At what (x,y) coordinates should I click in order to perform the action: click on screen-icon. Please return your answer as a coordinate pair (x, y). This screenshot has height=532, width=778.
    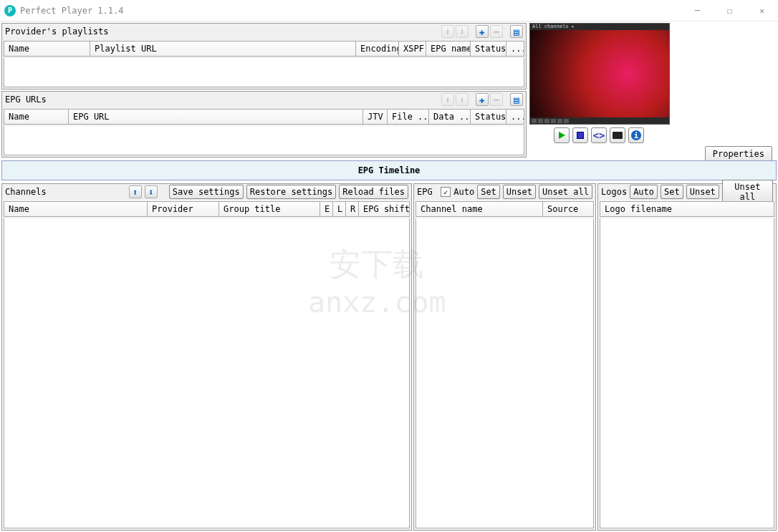
    Looking at the image, I should click on (618, 135).